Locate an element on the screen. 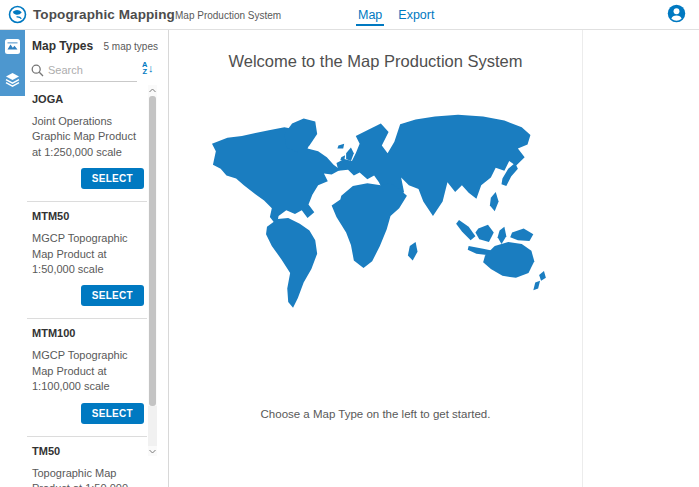 This screenshot has width=699, height=487. tab-export: Export is located at coordinates (416, 15).